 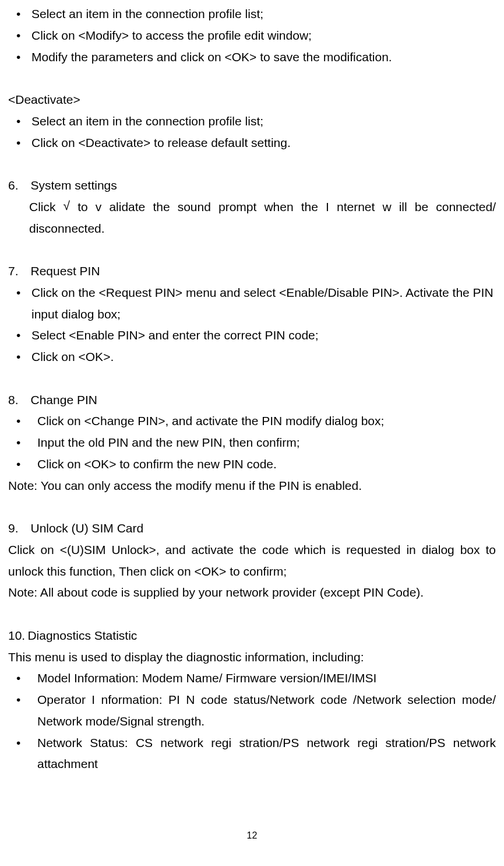 What do you see at coordinates (252, 57) in the screenshot?
I see `list-item: Modify the parameters and click on <OK> …` at bounding box center [252, 57].